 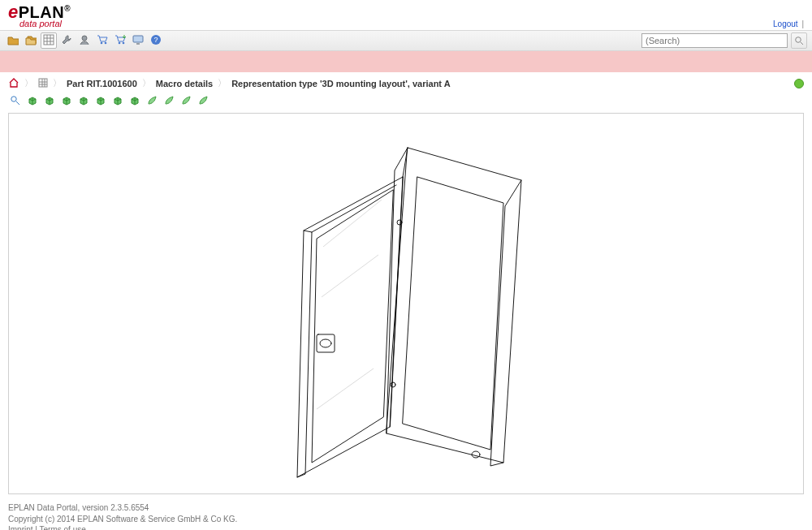 I want to click on crumb-part: Part RIT.1001600, so click(x=102, y=84).